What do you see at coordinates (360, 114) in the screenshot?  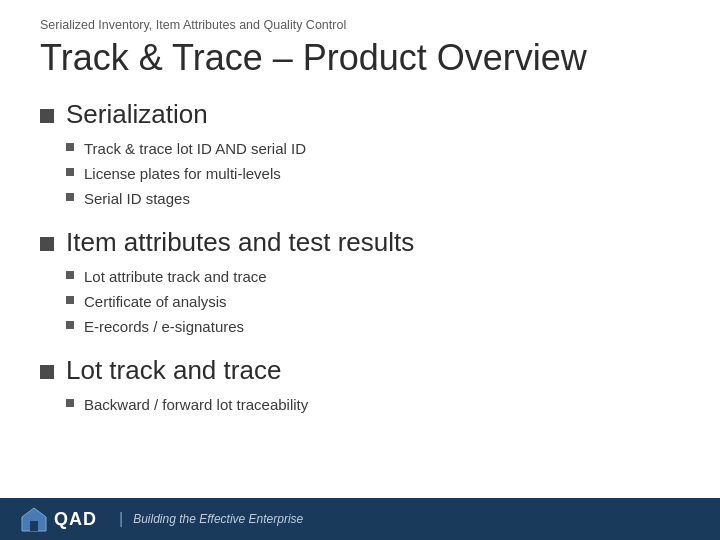 I see `section-header-serialization: Serialization` at bounding box center [360, 114].